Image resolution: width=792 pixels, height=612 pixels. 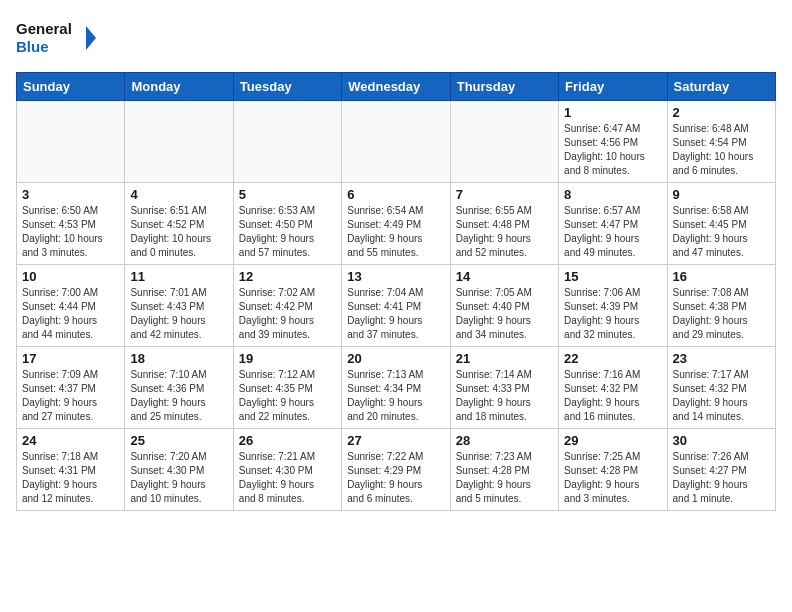 I want to click on calendar-cell: 6Sunrise: 6:54 AM Sunset: 4:49 PM Daylig…, so click(x=396, y=224).